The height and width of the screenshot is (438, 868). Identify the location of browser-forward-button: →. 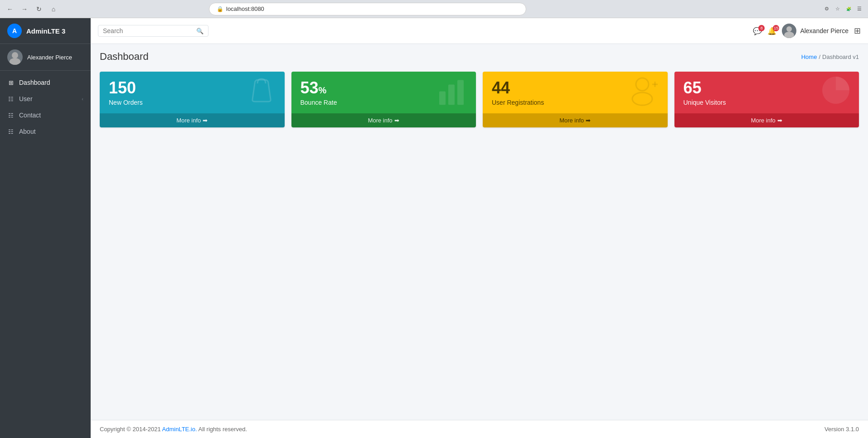
(24, 9).